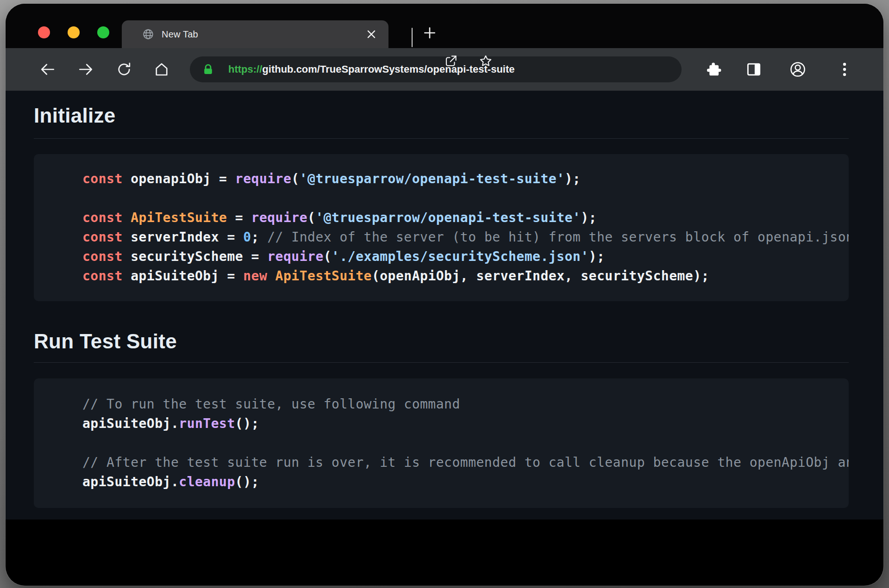 Image resolution: width=889 pixels, height=588 pixels. I want to click on back-arrow-icon, so click(48, 69).